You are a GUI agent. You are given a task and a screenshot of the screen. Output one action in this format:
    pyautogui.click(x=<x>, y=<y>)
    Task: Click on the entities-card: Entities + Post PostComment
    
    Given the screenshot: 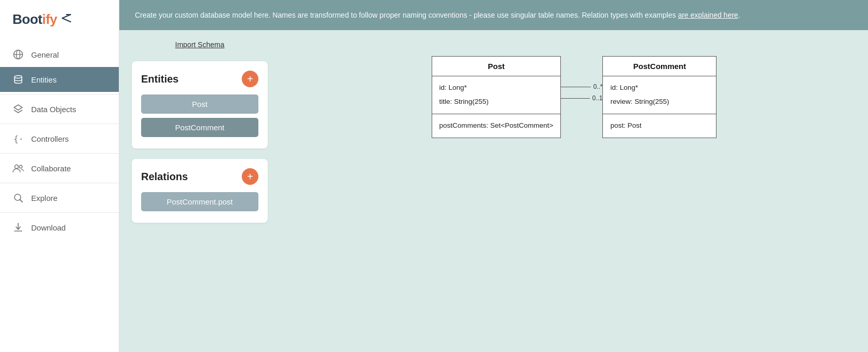 What is the action you would take?
    pyautogui.click(x=200, y=105)
    